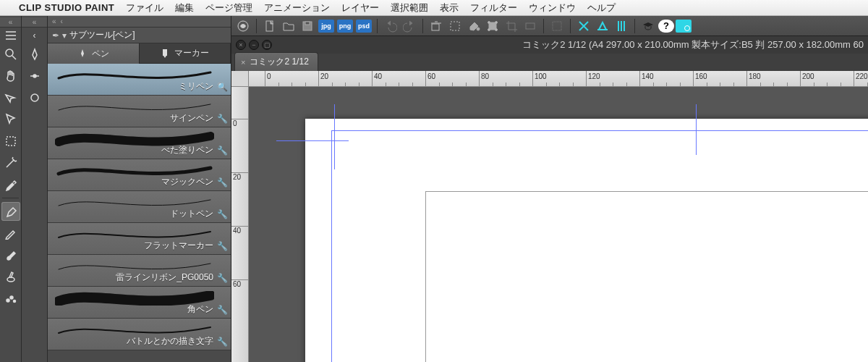  I want to click on format-psd-button: psd, so click(364, 26).